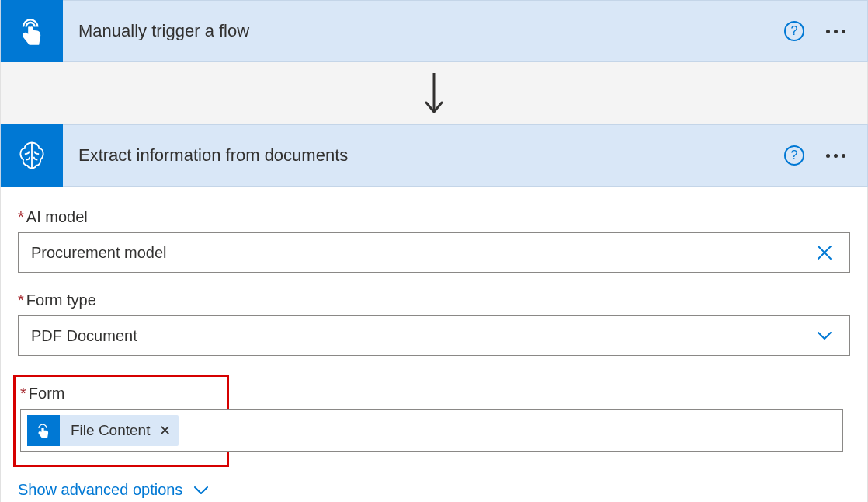 This screenshot has width=868, height=502. Describe the element at coordinates (434, 218) in the screenshot. I see `field-label-ai-model: * AI model` at that location.